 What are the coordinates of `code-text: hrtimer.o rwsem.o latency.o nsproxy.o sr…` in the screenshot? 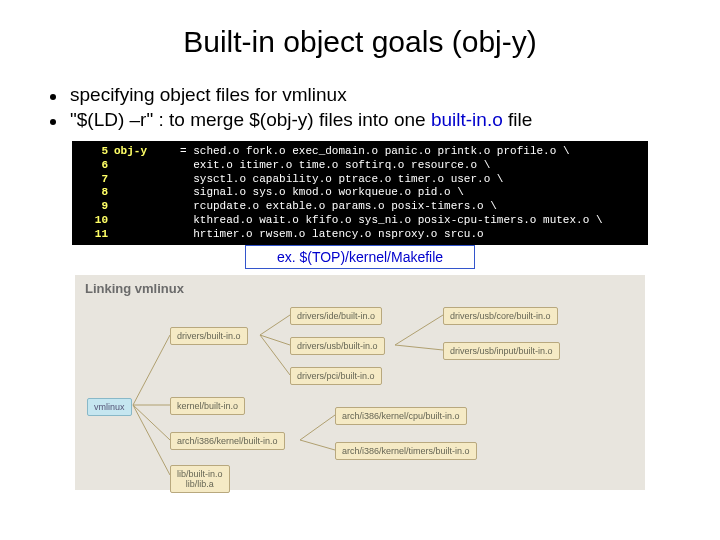 It's located at (299, 235).